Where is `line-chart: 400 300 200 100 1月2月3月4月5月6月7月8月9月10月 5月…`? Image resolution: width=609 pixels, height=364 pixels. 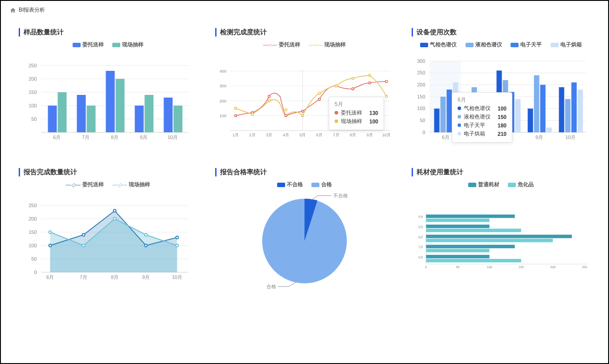
line-chart: 400 300 200 100 1月2月3月4月5月6月7月8月9月10月 5月… is located at coordinates (305, 101).